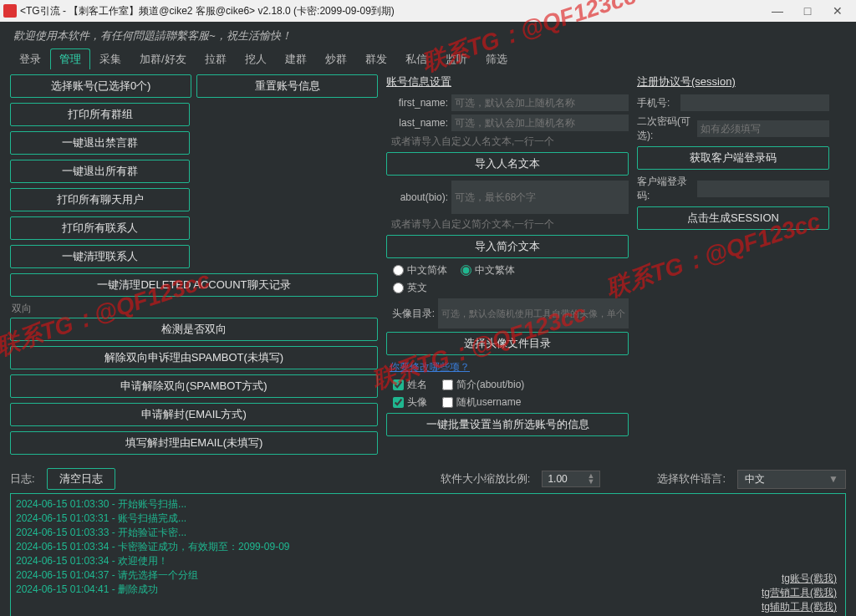  Describe the element at coordinates (428, 547) in the screenshot. I see `log-line: 2024-06-15 01:03:34 - 卡密验证成功，有效期至：2099-0…` at that location.